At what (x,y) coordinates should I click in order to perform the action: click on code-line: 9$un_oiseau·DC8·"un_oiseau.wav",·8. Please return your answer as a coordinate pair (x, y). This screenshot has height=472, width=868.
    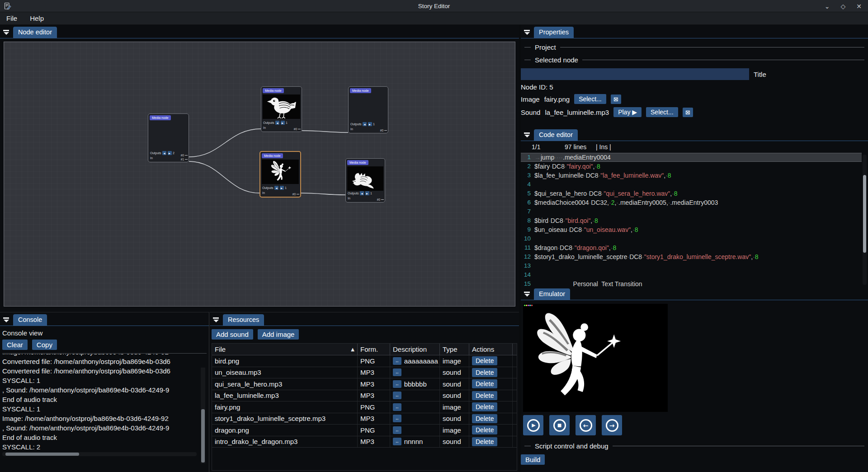
    Looking at the image, I should click on (691, 230).